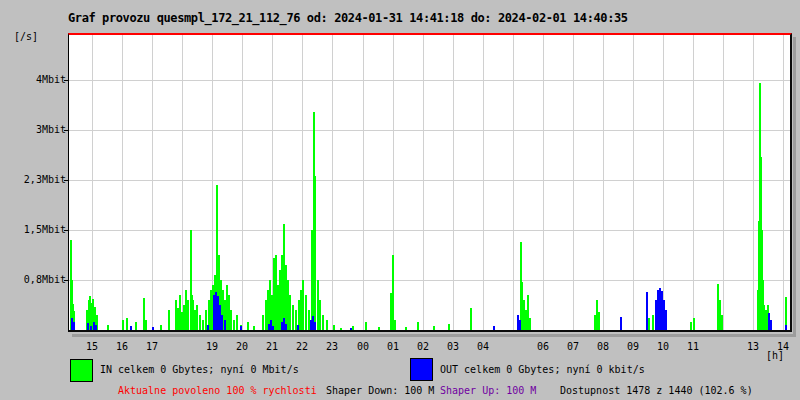 This screenshot has width=800, height=400. I want to click on x-tick-label: 15, so click(92, 346).